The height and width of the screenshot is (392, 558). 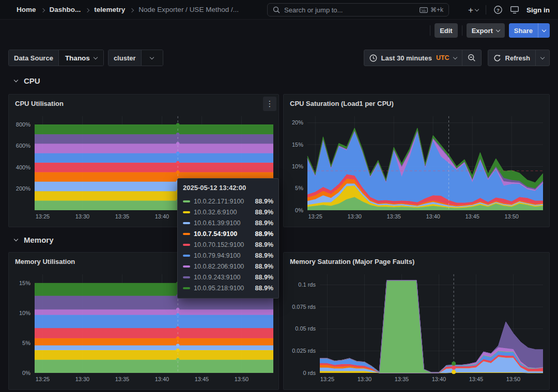 I want to click on svg-text: 600%, so click(x=23, y=146).